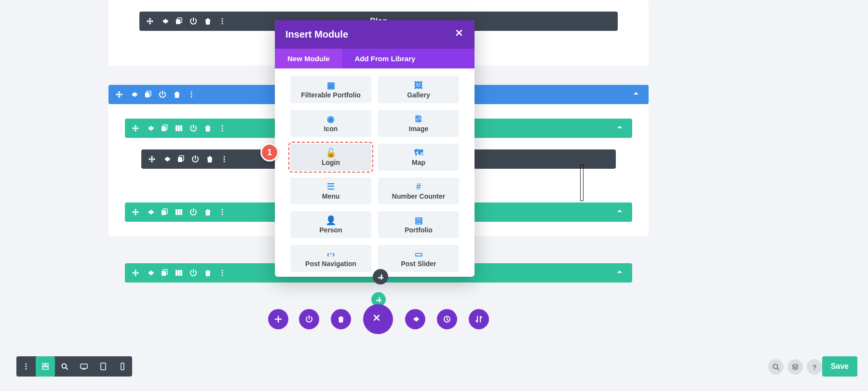 Image resolution: width=868 pixels, height=391 pixels. Describe the element at coordinates (419, 225) in the screenshot. I see `module-portfolio: ▤Portfolio` at that location.